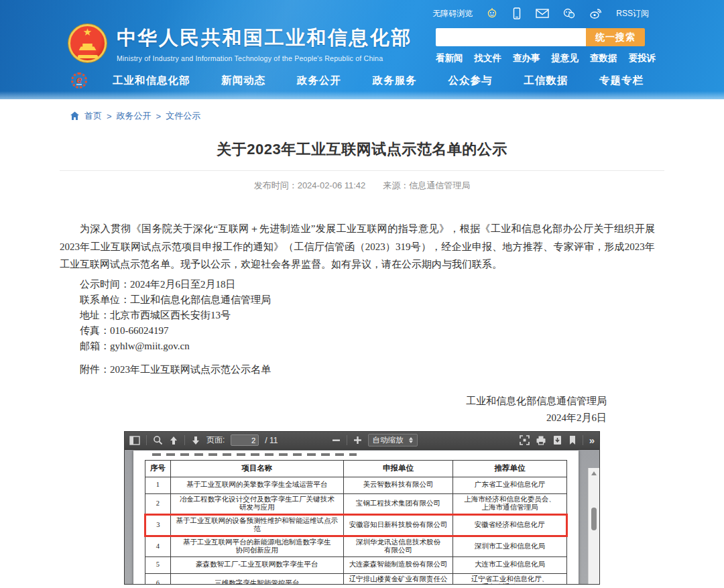 This screenshot has width=724, height=588. I want to click on nav-item: 政务公开, so click(319, 80).